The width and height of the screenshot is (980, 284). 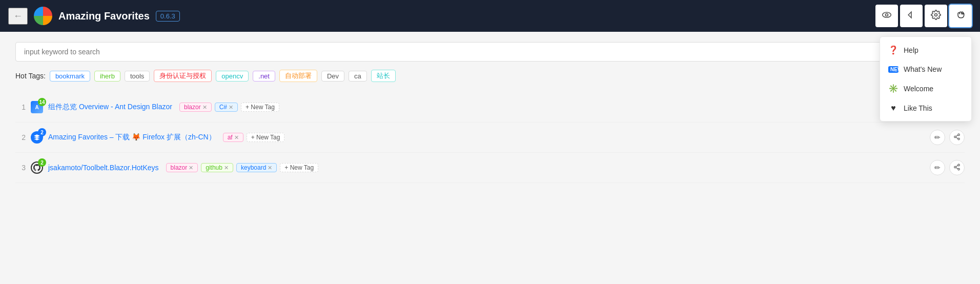 What do you see at coordinates (893, 50) in the screenshot?
I see `question-icon: ❓` at bounding box center [893, 50].